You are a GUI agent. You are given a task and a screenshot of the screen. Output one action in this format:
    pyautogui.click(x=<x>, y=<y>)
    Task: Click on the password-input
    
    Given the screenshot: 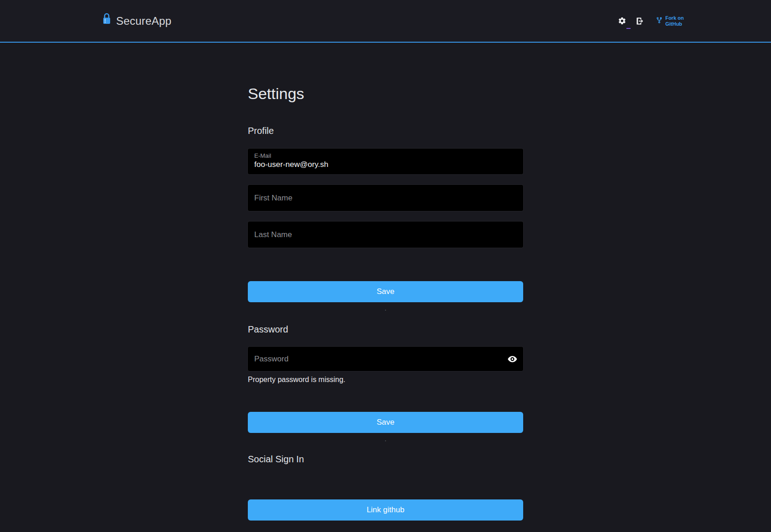 What is the action you would take?
    pyautogui.click(x=386, y=359)
    